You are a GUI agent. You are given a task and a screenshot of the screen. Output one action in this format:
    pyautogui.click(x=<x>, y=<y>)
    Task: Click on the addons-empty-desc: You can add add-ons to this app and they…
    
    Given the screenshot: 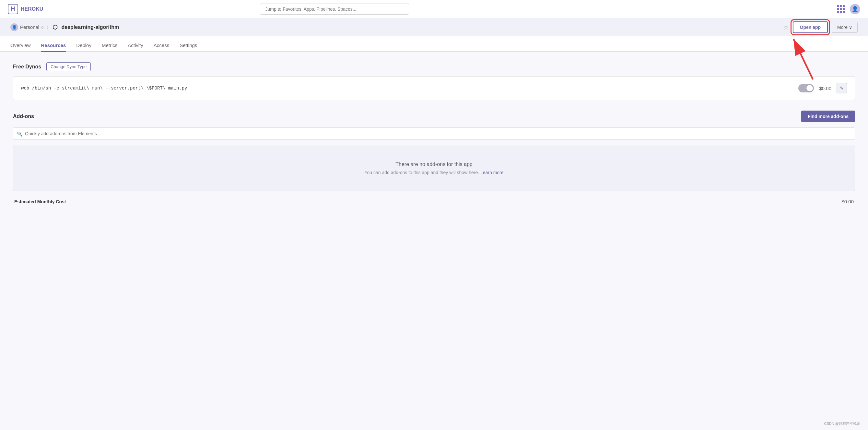 What is the action you would take?
    pyautogui.click(x=434, y=173)
    